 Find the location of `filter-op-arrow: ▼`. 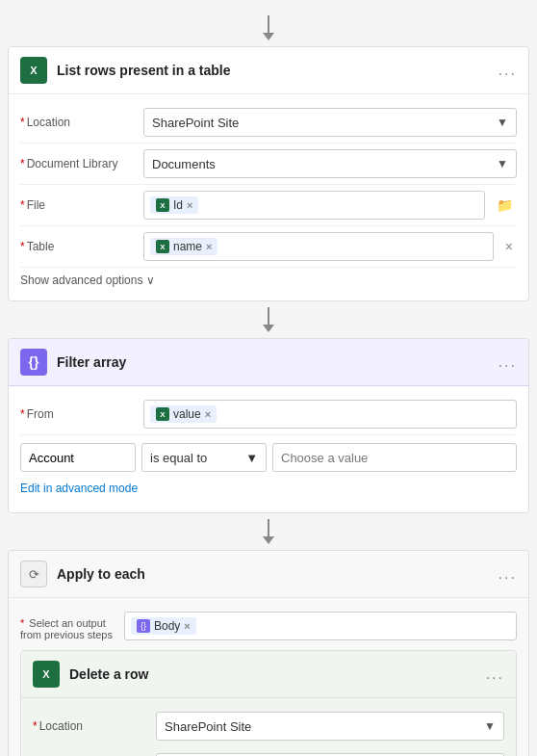

filter-op-arrow: ▼ is located at coordinates (252, 458).